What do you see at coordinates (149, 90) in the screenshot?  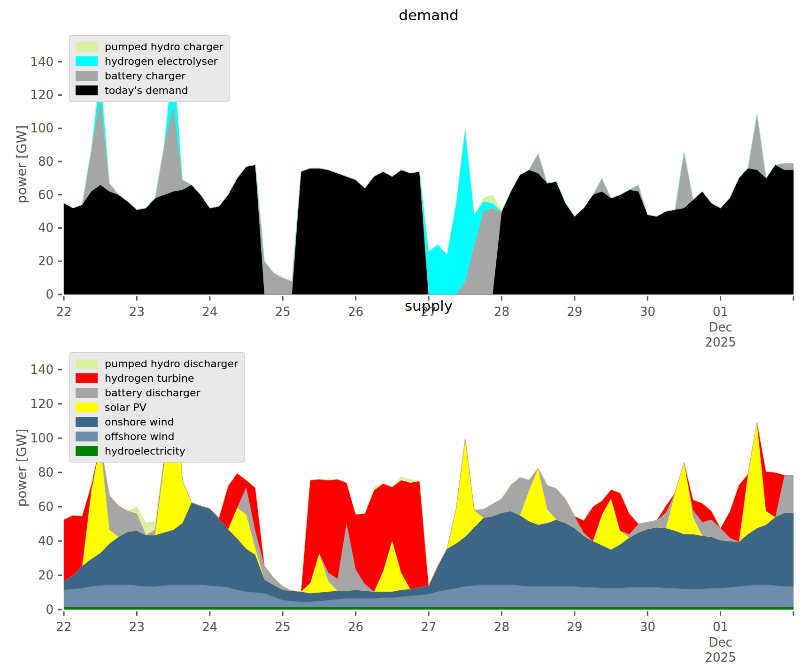 I see `legend-item-today-s-demand: today's demand` at bounding box center [149, 90].